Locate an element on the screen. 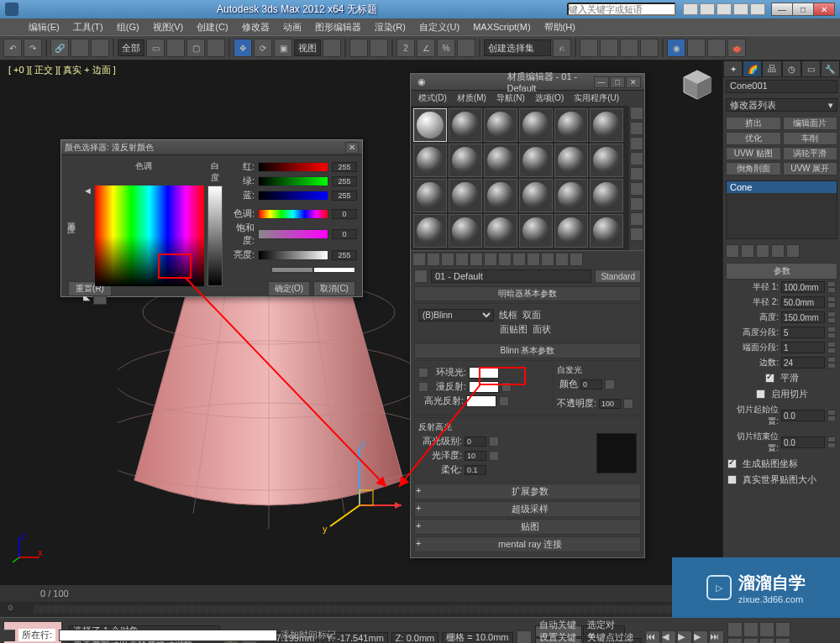 The height and width of the screenshot is (643, 840). mat-menu-mode: 模式(D) is located at coordinates (433, 98).